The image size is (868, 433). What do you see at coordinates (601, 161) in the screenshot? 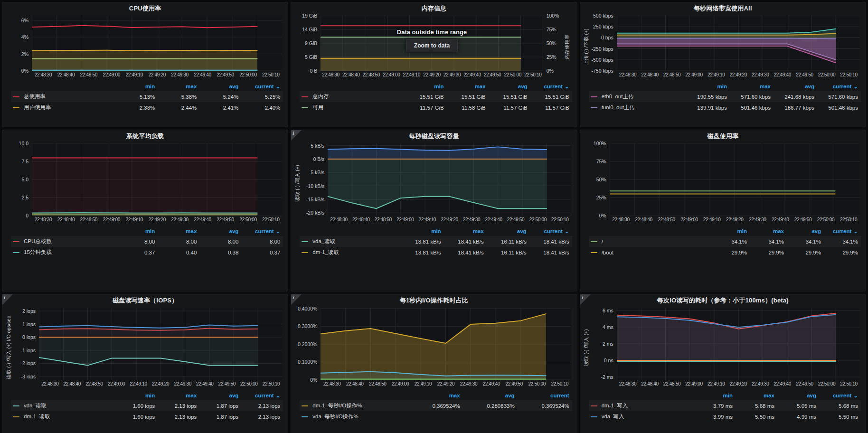
I see `y-tick-label: 75%` at bounding box center [601, 161].